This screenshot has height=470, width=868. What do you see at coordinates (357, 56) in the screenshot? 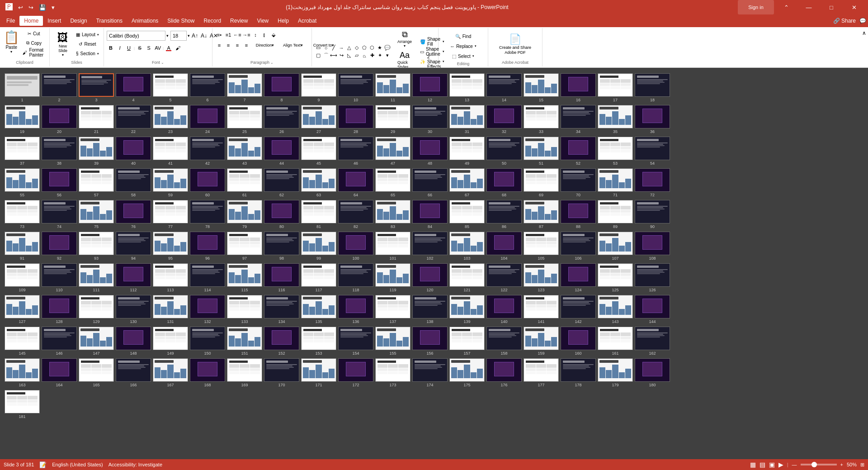
I see `shape-parallelogram: ▱` at bounding box center [357, 56].